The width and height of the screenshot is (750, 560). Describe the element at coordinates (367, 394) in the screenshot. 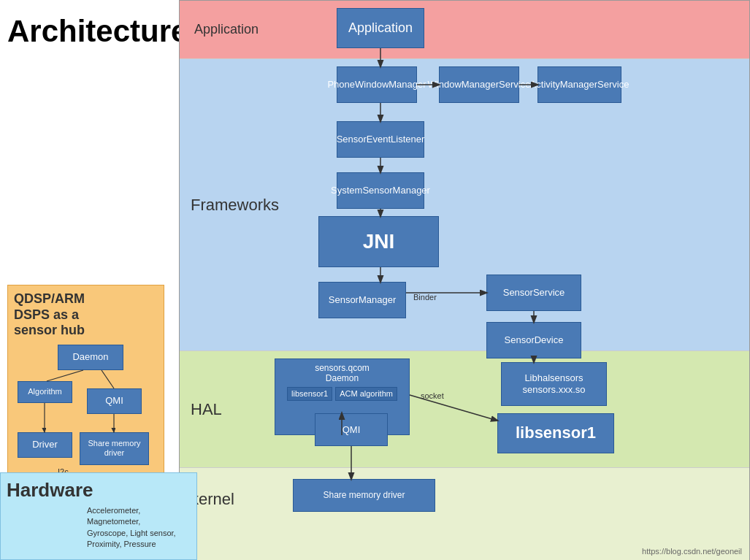

I see `acm-algorithm-box: ACM algorithm` at that location.